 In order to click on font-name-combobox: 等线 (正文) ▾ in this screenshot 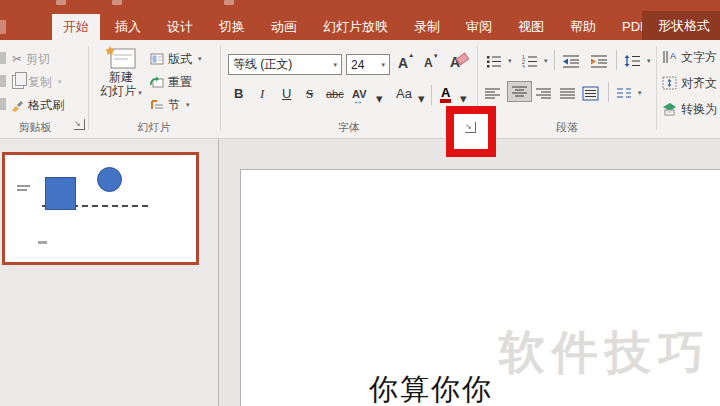, I will do `click(285, 64)`.